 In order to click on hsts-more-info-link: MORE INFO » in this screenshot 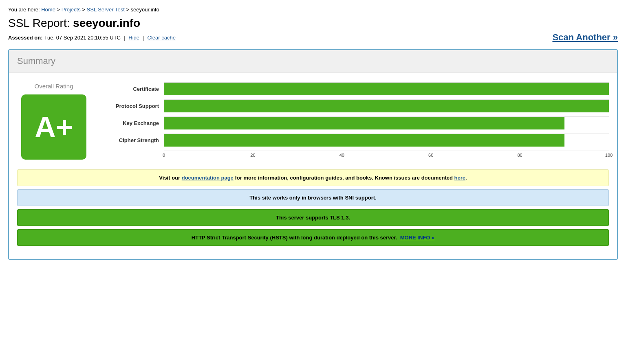, I will do `click(417, 238)`.